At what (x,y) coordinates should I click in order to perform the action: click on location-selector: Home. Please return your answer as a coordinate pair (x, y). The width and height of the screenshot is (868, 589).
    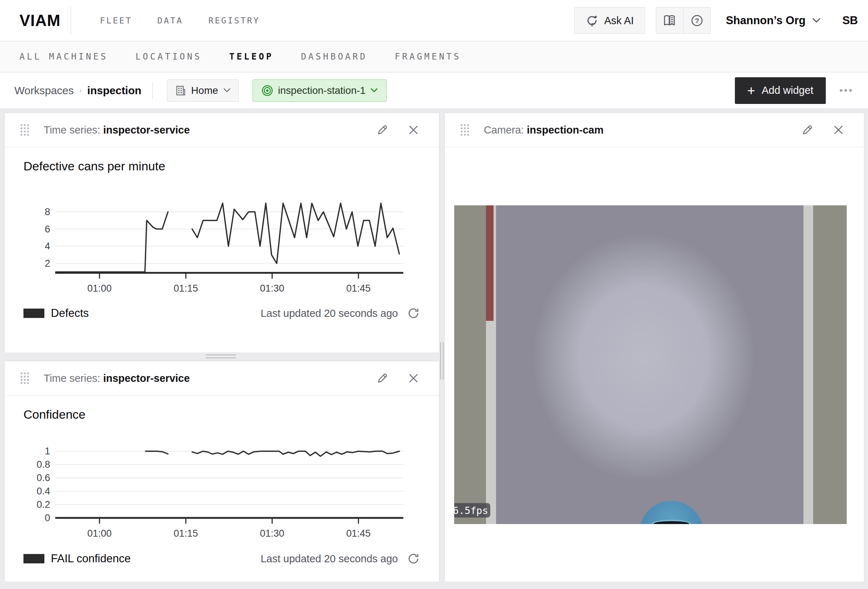
    Looking at the image, I should click on (203, 90).